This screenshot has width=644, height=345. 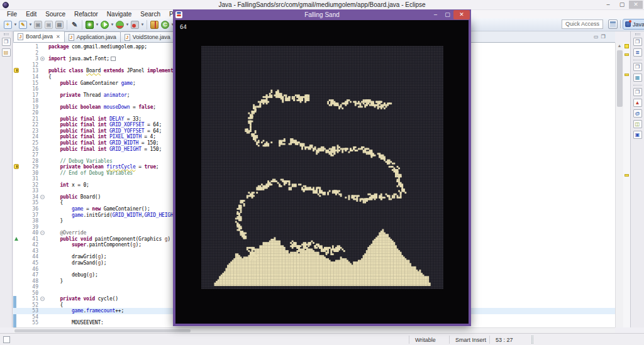 What do you see at coordinates (105, 131) in the screenshot?
I see `code-text: public final int GRID_YOFFSET = 64;` at bounding box center [105, 131].